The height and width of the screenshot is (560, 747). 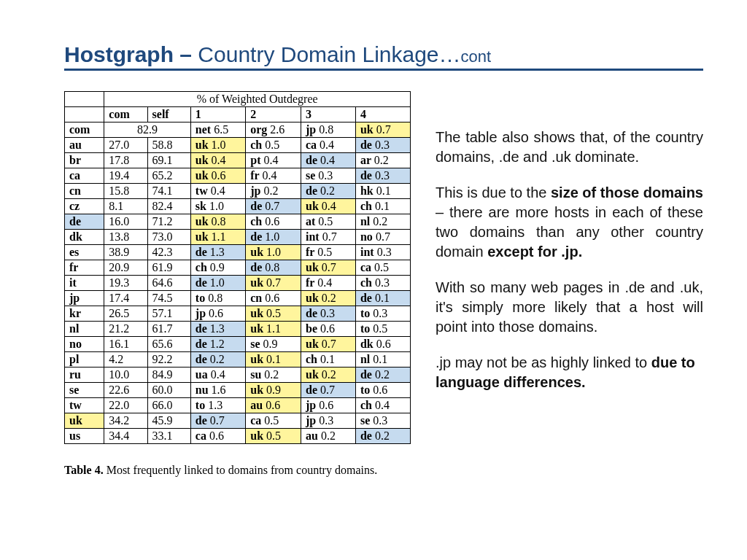 What do you see at coordinates (328, 130) in the screenshot?
I see `rank-cell: jp 0.8` at bounding box center [328, 130].